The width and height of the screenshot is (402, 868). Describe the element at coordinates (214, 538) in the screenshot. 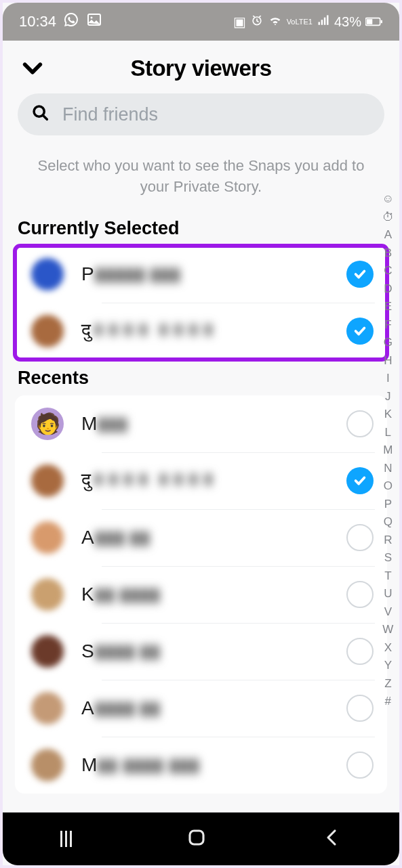

I see `friend-name: A▮▮▮ ▮▮` at that location.